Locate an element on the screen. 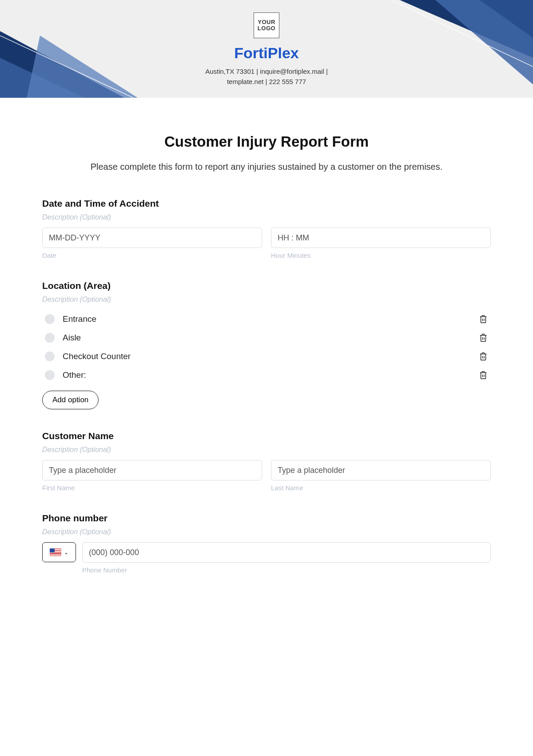  section-title: Phone number is located at coordinates (266, 518).